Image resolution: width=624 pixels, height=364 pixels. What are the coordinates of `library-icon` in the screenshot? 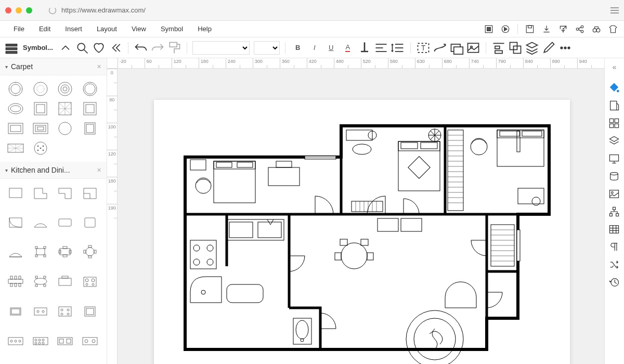 It's located at (11, 48).